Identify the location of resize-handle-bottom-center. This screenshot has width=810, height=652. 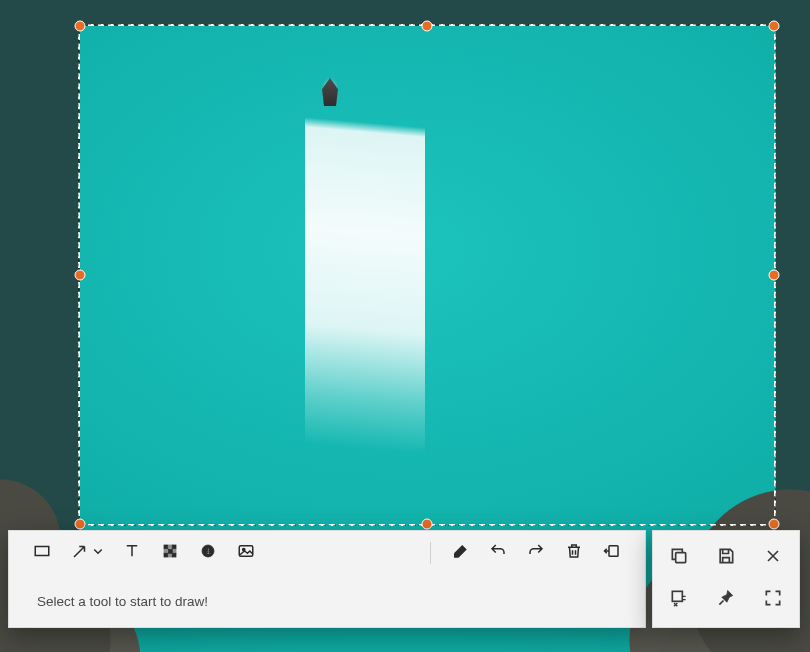
(428, 524).